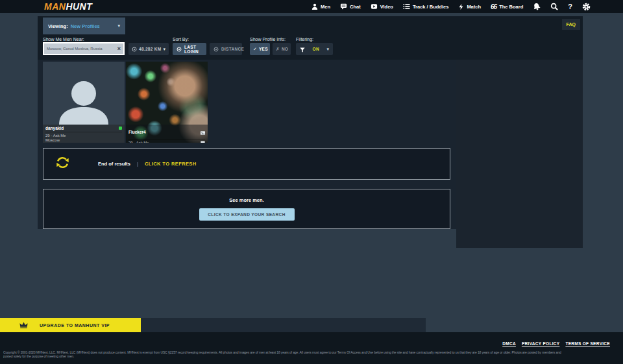 This screenshot has height=364, width=623. What do you see at coordinates (588, 344) in the screenshot?
I see `terms-of-service-link: TERMS OF SERVICE` at bounding box center [588, 344].